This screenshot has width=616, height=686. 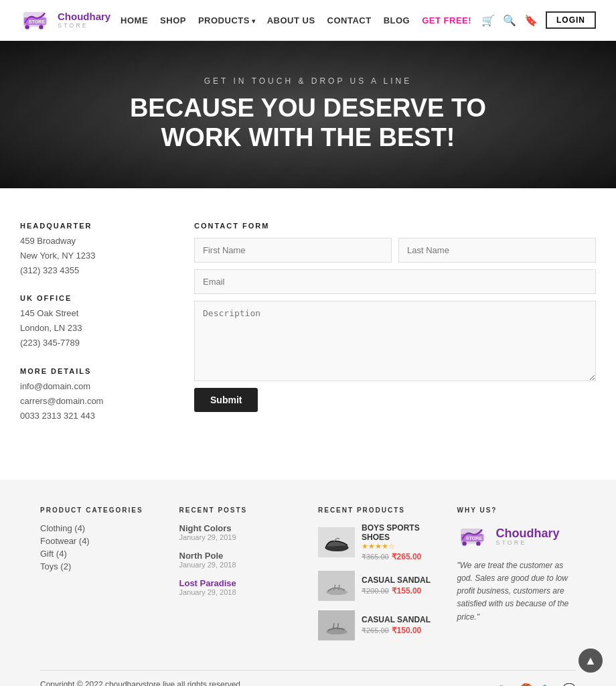 I want to click on dribbble-icon: 🏀, so click(x=526, y=685).